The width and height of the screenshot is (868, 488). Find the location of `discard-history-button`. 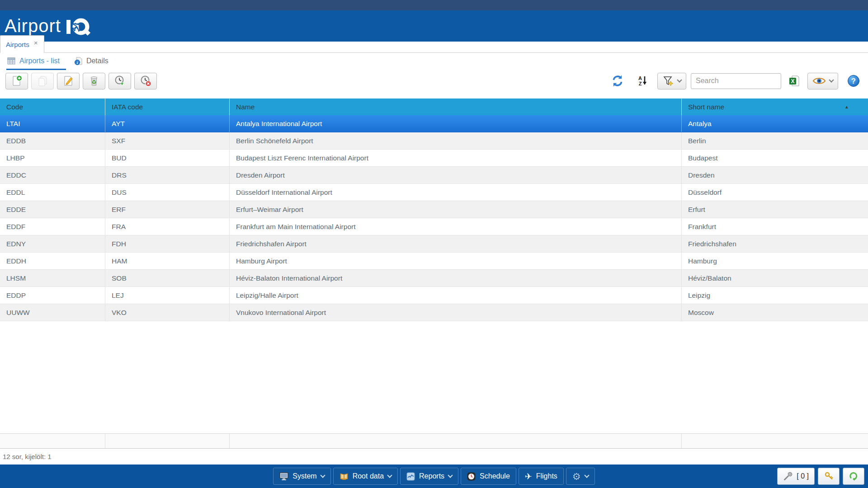

discard-history-button is located at coordinates (146, 81).